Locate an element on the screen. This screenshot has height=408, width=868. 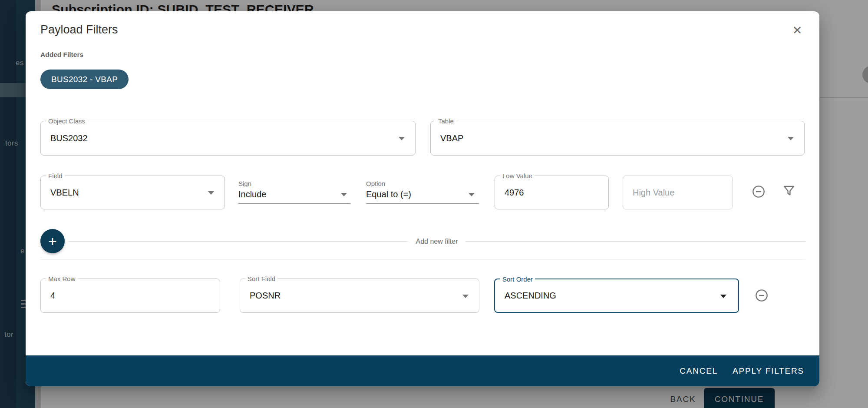
sort-field-value: POSNR is located at coordinates (265, 295).